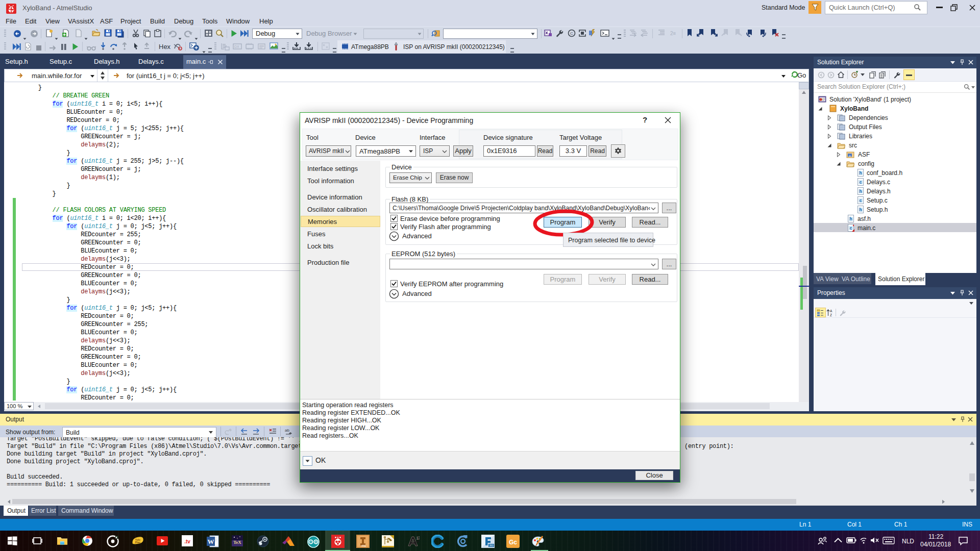 The image size is (980, 551). I want to click on svg-text: 360, so click(491, 545).